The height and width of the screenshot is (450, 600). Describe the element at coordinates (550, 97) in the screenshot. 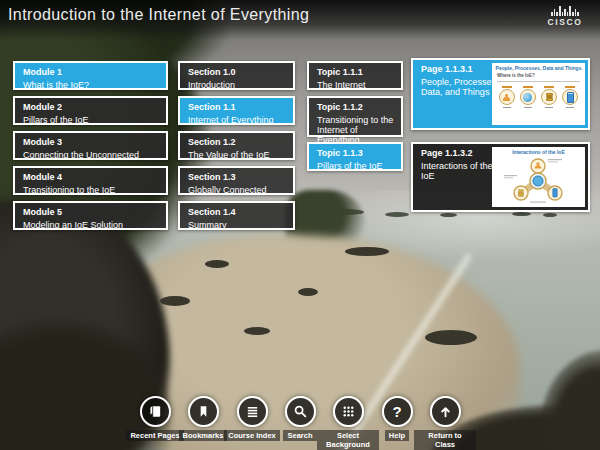

I see `data-coins-icon` at that location.